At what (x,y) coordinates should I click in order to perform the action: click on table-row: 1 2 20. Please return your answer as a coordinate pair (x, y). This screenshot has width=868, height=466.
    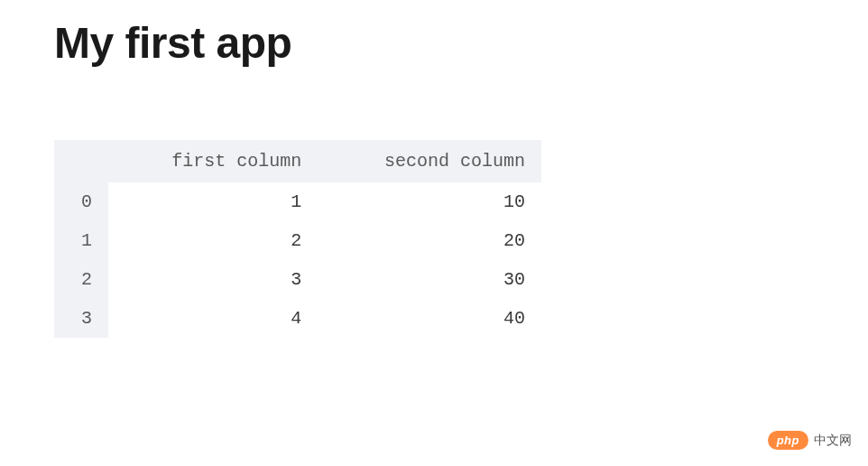
    Looking at the image, I should click on (298, 240).